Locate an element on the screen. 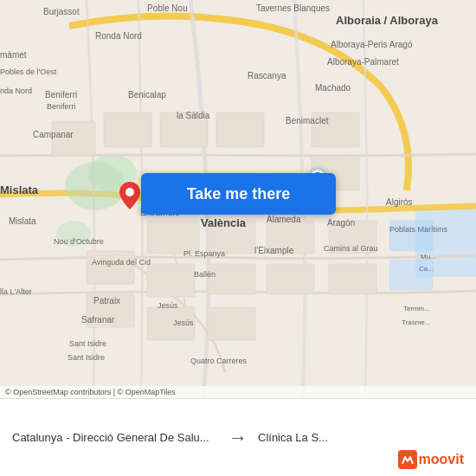 This screenshot has height=476, width=476. take-me-there-button: Take me there is located at coordinates (239, 194).